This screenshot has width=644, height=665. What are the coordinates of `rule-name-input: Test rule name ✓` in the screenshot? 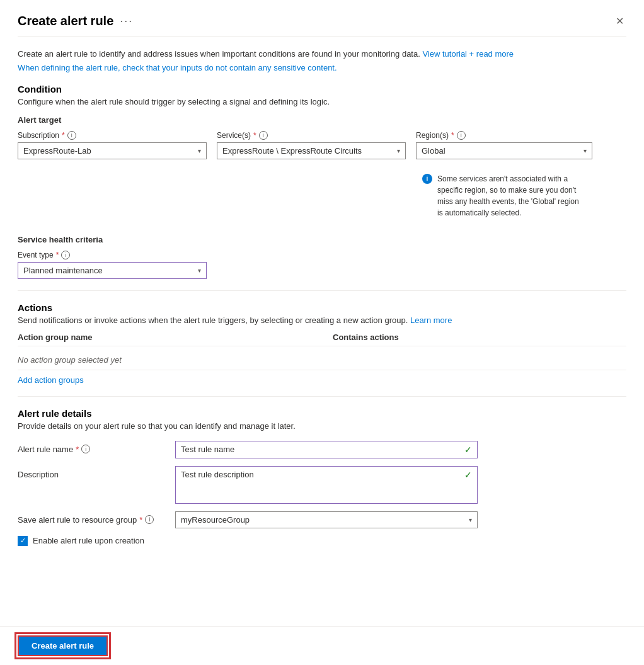 It's located at (326, 450).